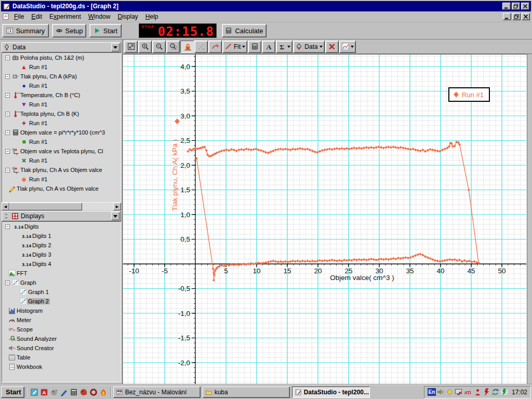 The image size is (532, 399). I want to click on zoom-in-button, so click(145, 47).